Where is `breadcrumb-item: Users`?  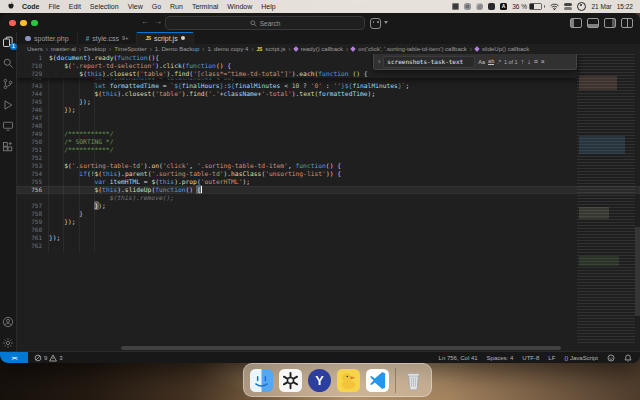 breadcrumb-item: Users is located at coordinates (35, 49).